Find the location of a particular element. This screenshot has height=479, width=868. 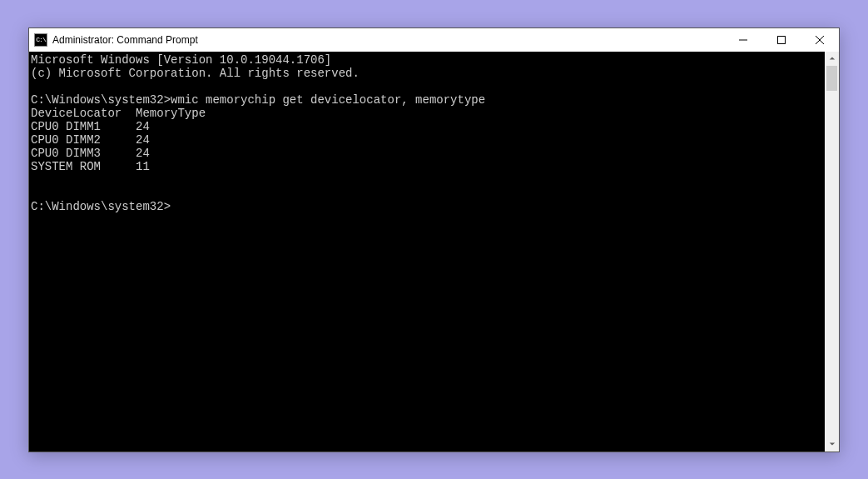

command-1: wmic memorychip get devicelocator, memor… is located at coordinates (328, 100).